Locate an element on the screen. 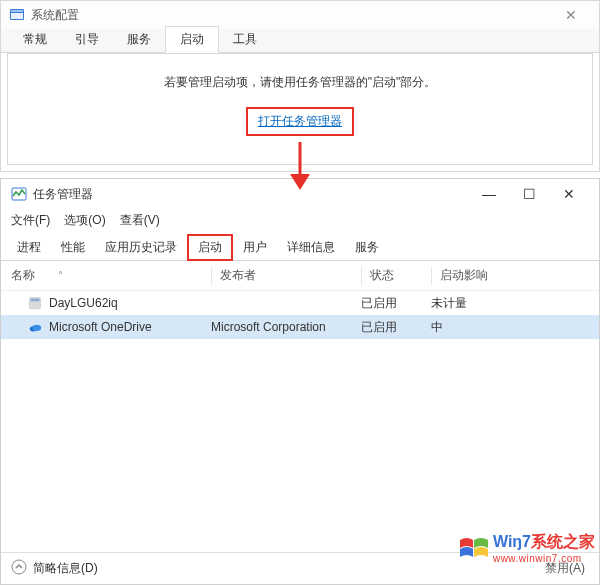 This screenshot has height=585, width=600. col-status: 状态 is located at coordinates (396, 276).